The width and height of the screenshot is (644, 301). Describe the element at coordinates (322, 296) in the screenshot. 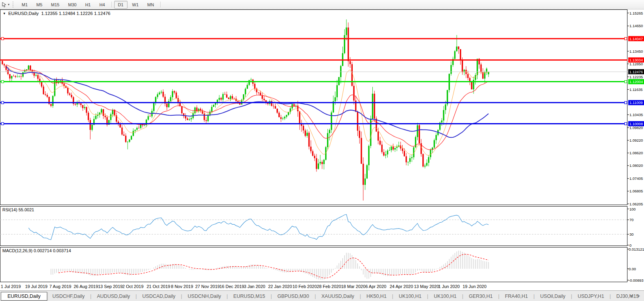

I see `chart-tab-bar: EURUSD,DailyUSDCHF,Daily|AUDUSD,Daily|US…` at that location.